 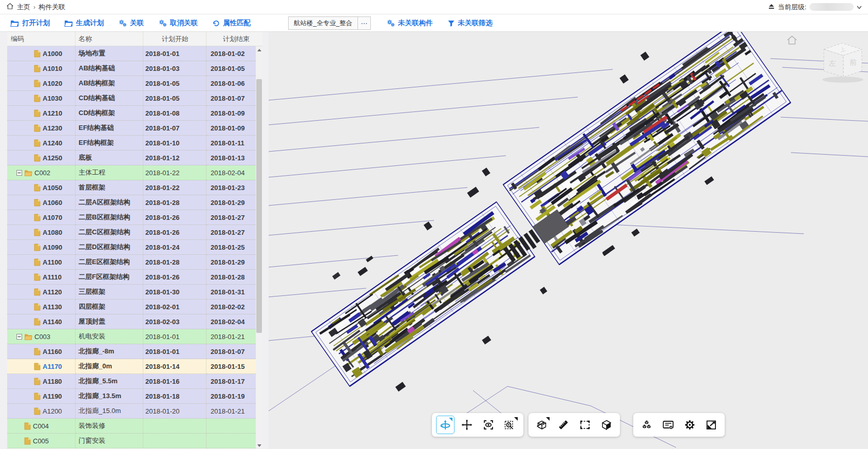 I want to click on svg-text: 前, so click(x=853, y=62).